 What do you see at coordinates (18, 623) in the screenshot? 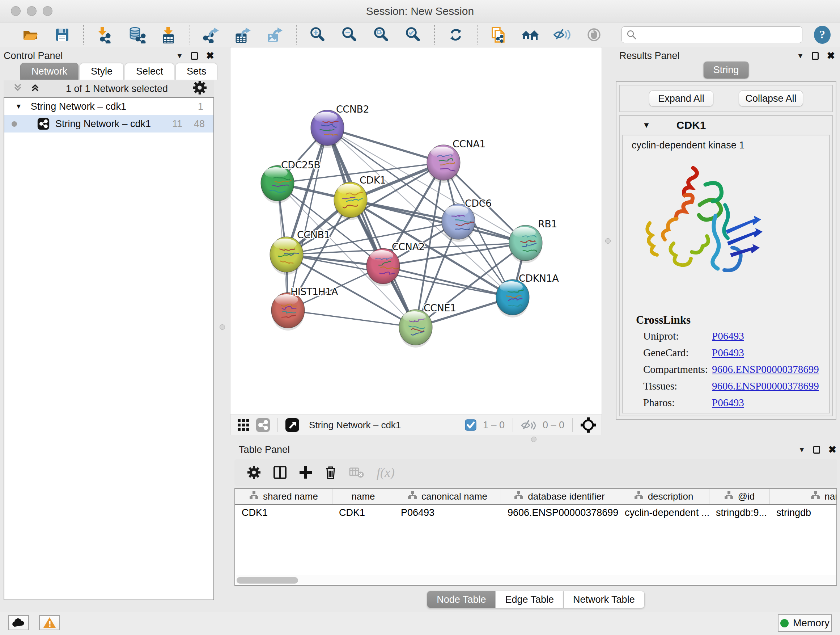
I see `cloud-icon` at bounding box center [18, 623].